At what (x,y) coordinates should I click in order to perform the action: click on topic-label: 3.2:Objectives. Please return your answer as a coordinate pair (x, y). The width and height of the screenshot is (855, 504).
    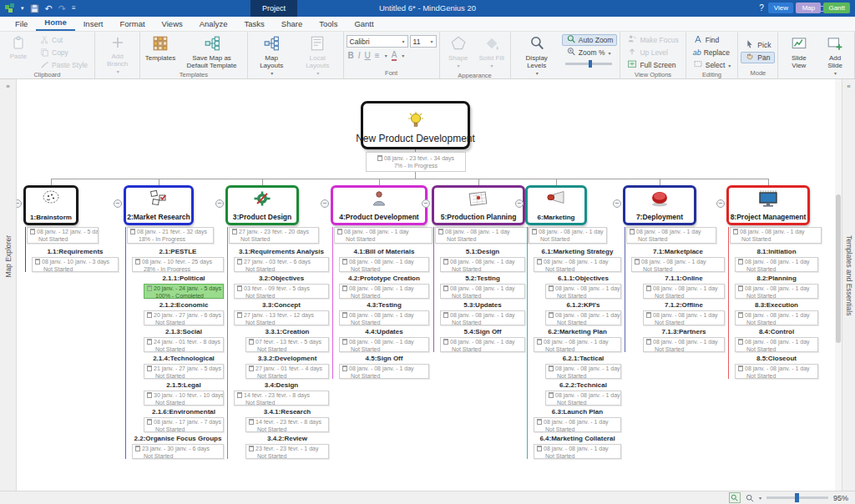
    Looking at the image, I should click on (281, 279).